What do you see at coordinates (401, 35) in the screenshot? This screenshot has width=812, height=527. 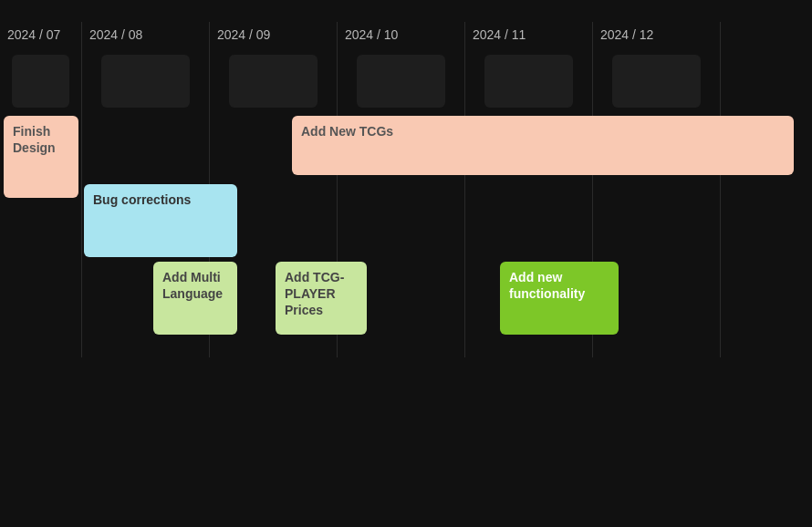 I see `month-label: 2024 / 10` at bounding box center [401, 35].